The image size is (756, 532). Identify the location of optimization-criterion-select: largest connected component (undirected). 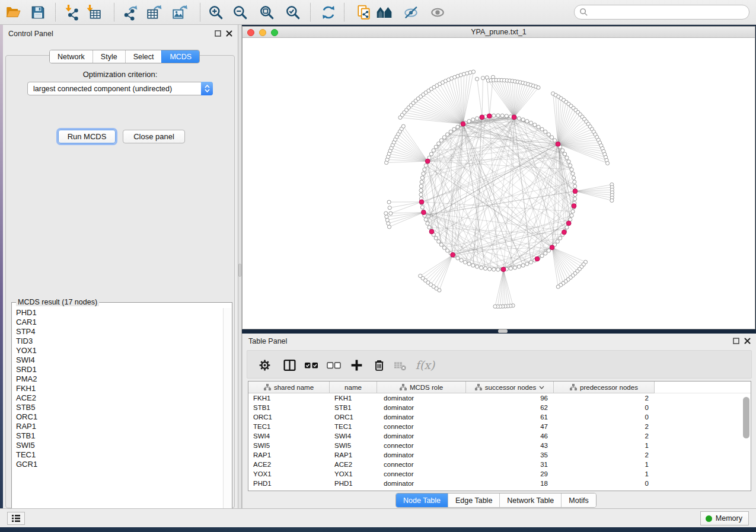
(120, 89).